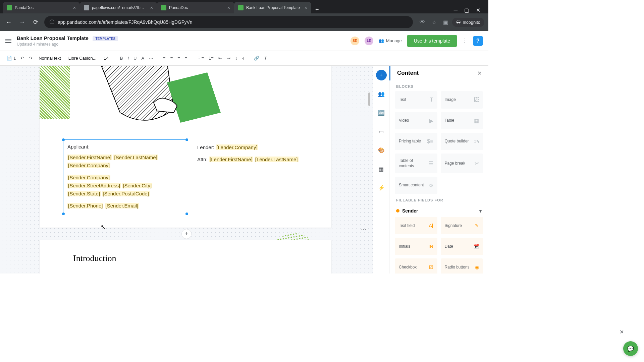  Describe the element at coordinates (462, 246) in the screenshot. I see `field-date: Date📅` at that location.